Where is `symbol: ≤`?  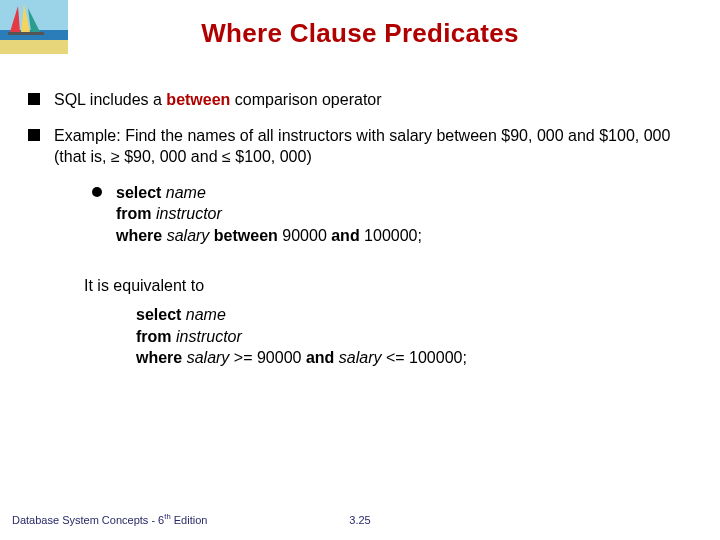 symbol: ≤ is located at coordinates (226, 156).